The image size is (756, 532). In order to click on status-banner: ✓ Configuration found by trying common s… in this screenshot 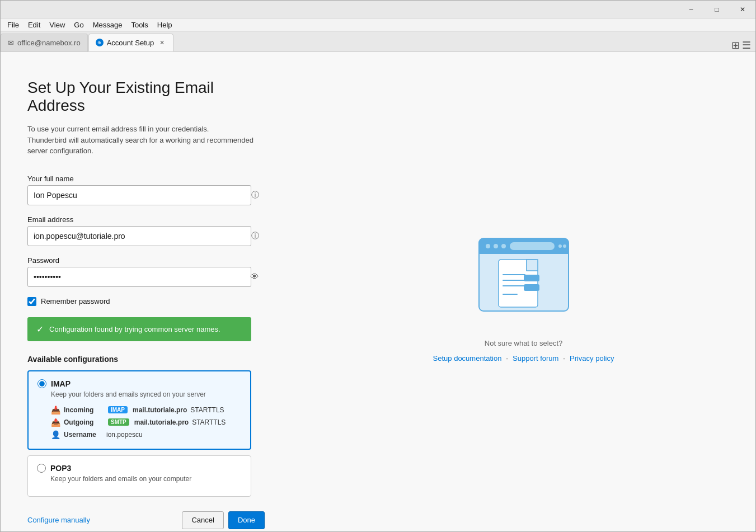, I will do `click(139, 329)`.